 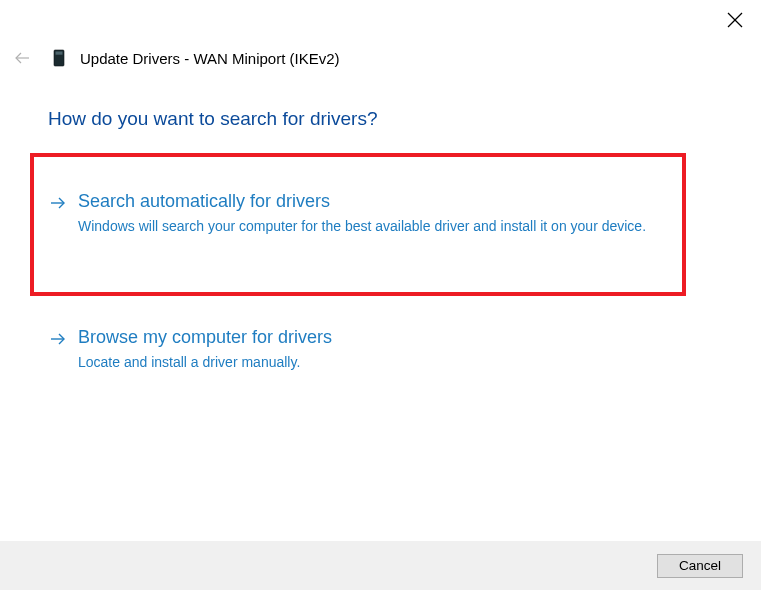 What do you see at coordinates (380, 566) in the screenshot?
I see `footer-bar: Cancel` at bounding box center [380, 566].